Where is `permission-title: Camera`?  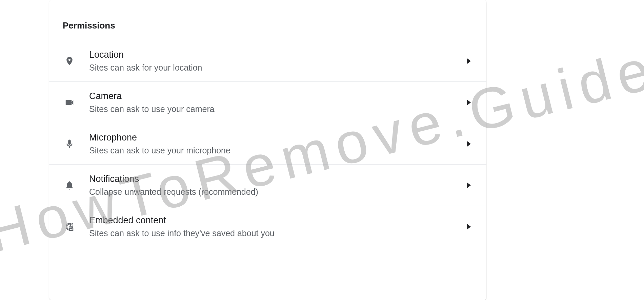
permission-title: Camera is located at coordinates (277, 96).